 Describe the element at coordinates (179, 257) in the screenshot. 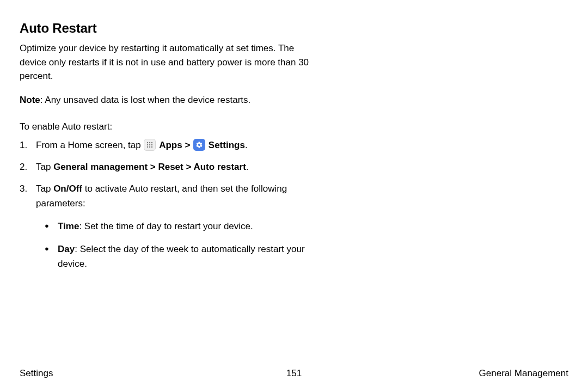

I see `bullet-day: Day: Select the day of the week to autom…` at that location.